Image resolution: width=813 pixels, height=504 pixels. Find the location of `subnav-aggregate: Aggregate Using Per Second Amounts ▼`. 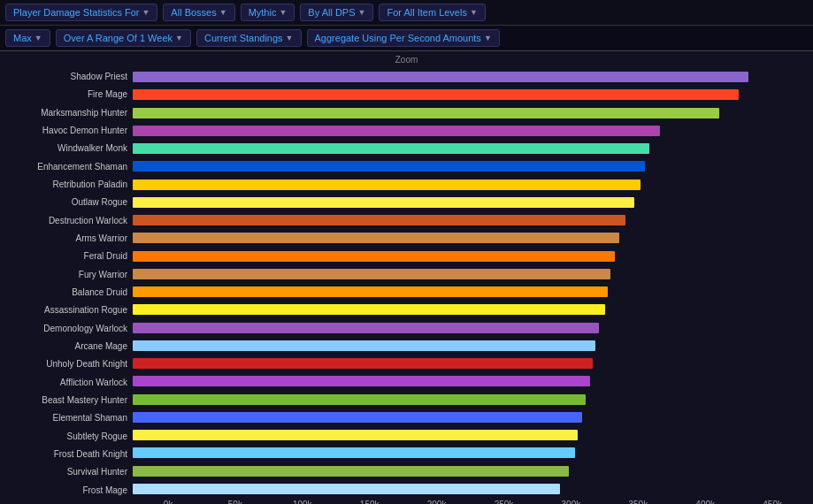

subnav-aggregate: Aggregate Using Per Second Amounts ▼ is located at coordinates (403, 38).